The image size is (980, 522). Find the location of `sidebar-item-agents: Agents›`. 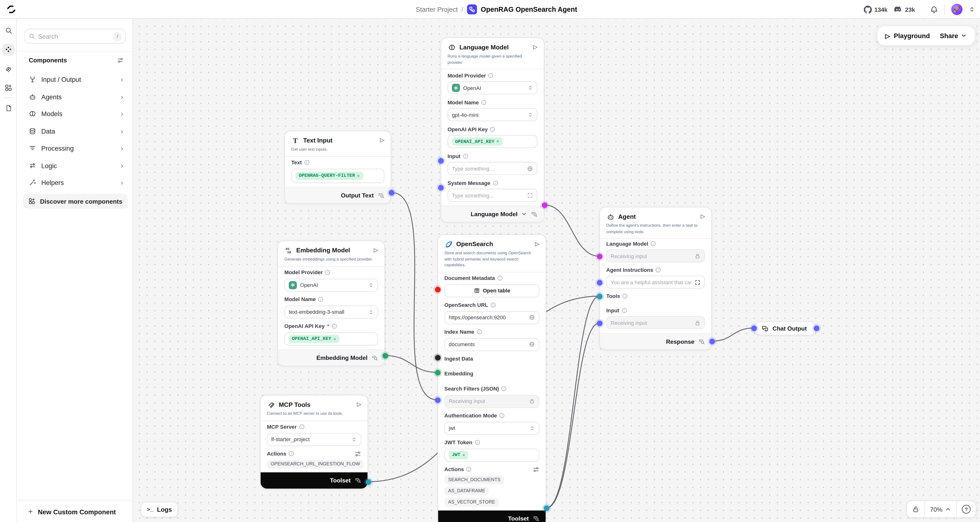

sidebar-item-agents: Agents› is located at coordinates (76, 97).